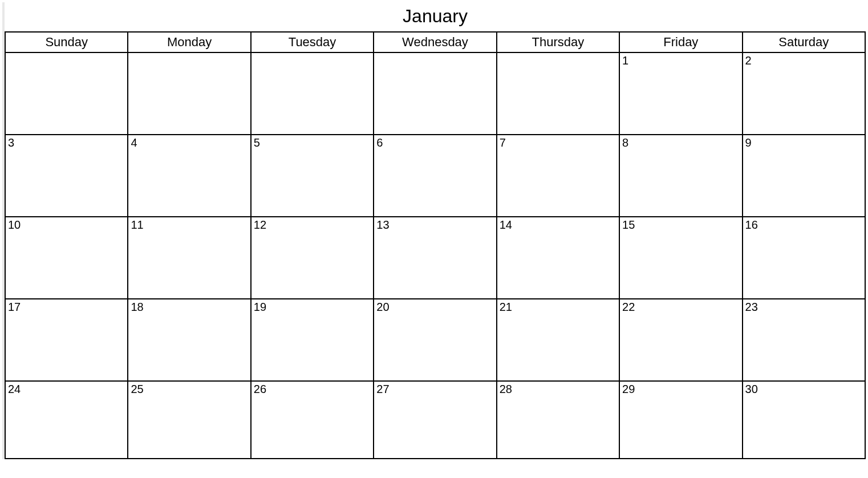 The width and height of the screenshot is (868, 478). Describe the element at coordinates (804, 420) in the screenshot. I see `calendar-day-cell: 30` at that location.